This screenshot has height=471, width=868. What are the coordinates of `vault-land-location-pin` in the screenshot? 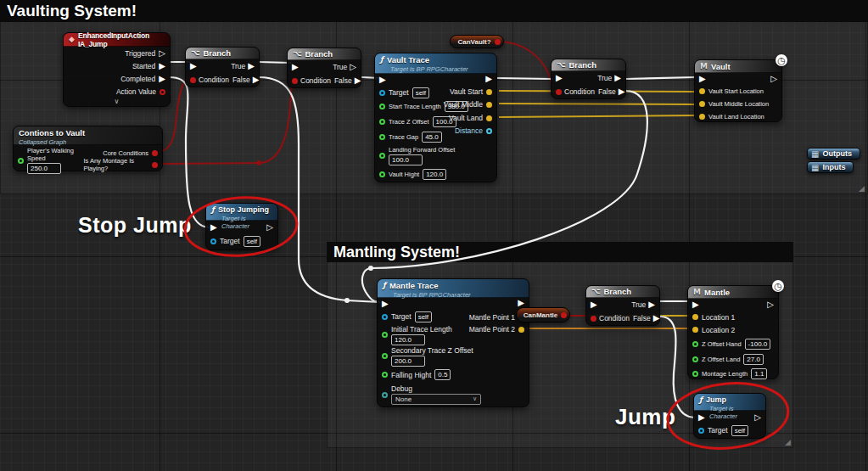 It's located at (703, 117).